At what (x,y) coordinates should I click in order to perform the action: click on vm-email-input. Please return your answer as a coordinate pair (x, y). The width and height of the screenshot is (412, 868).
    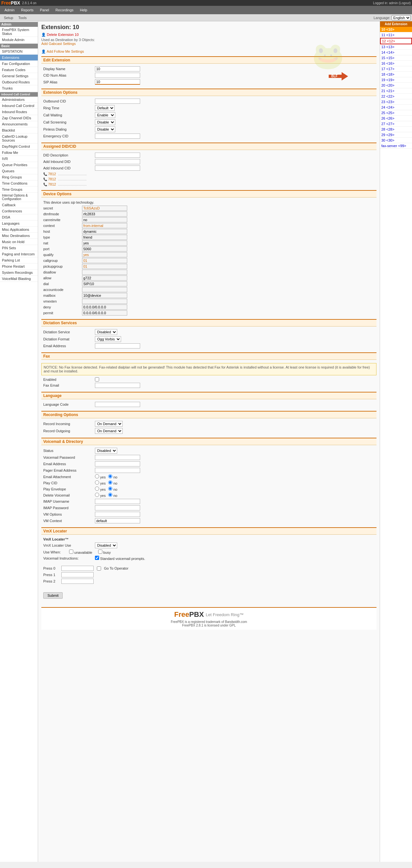
    Looking at the image, I should click on (117, 464).